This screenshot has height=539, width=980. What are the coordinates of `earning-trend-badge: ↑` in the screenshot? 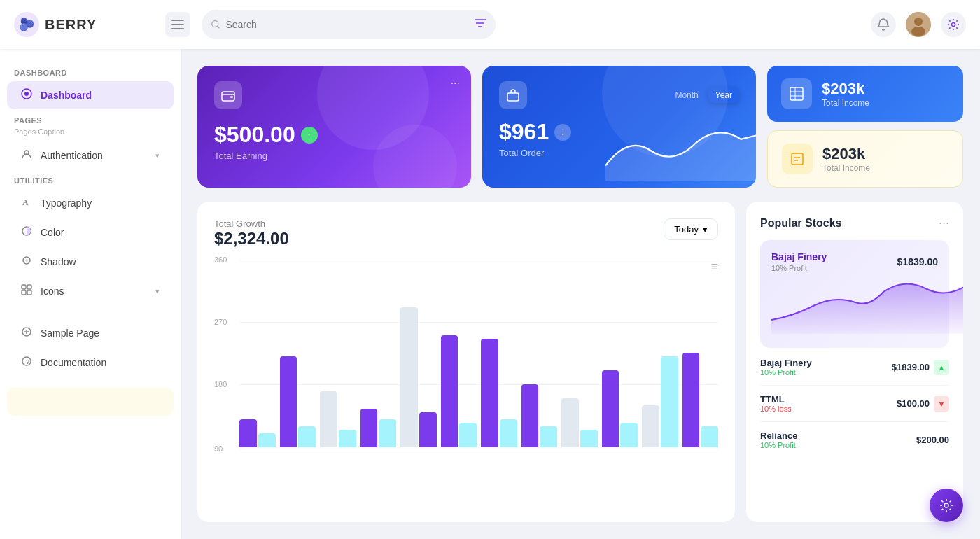 It's located at (309, 135).